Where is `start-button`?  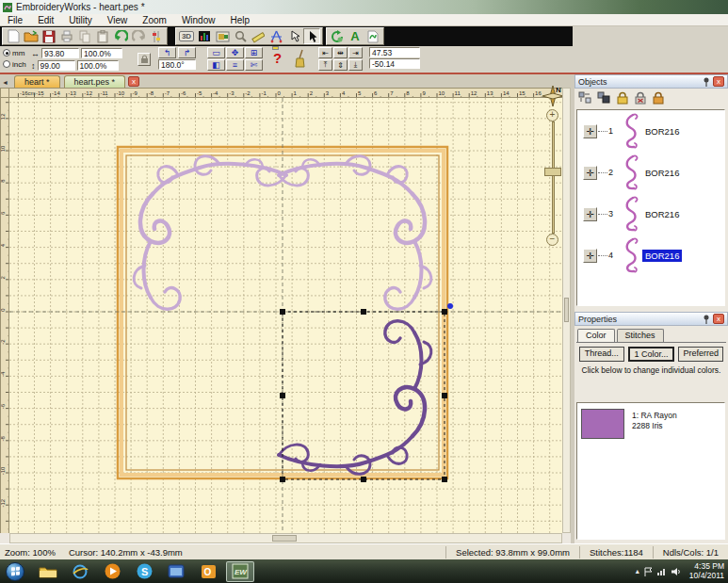 start-button is located at coordinates (15, 572).